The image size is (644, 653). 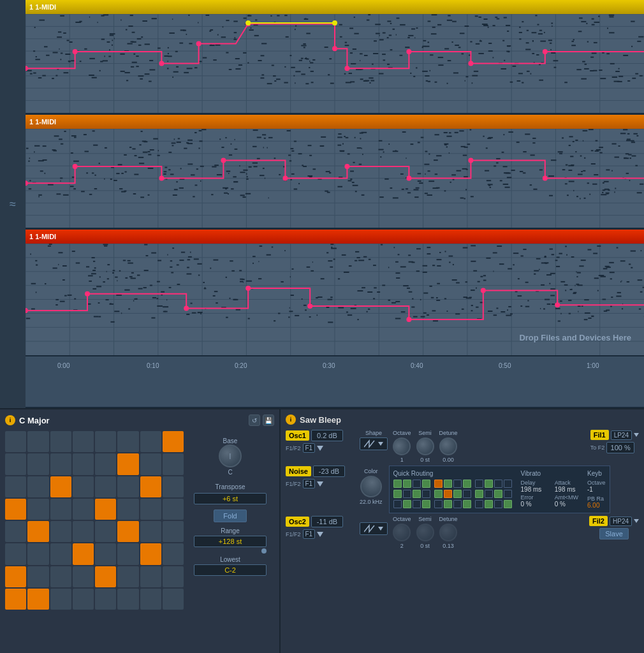 What do you see at coordinates (448, 446) in the screenshot?
I see `osc1-detune-knob` at bounding box center [448, 446].